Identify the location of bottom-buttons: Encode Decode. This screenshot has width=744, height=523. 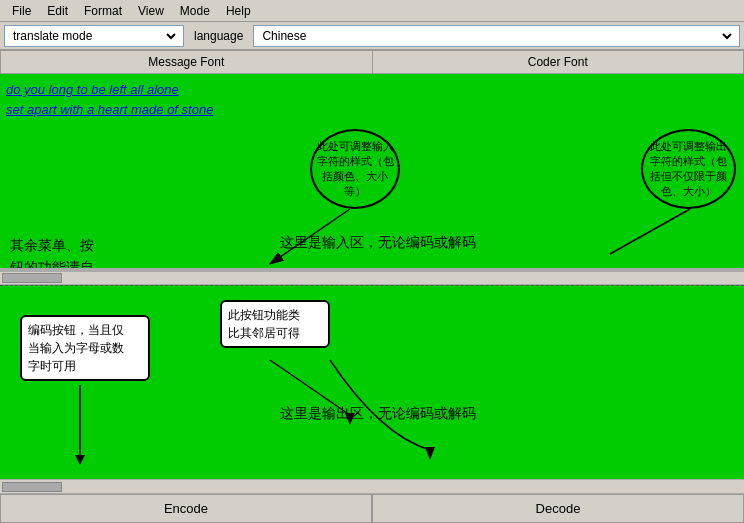
(372, 508).